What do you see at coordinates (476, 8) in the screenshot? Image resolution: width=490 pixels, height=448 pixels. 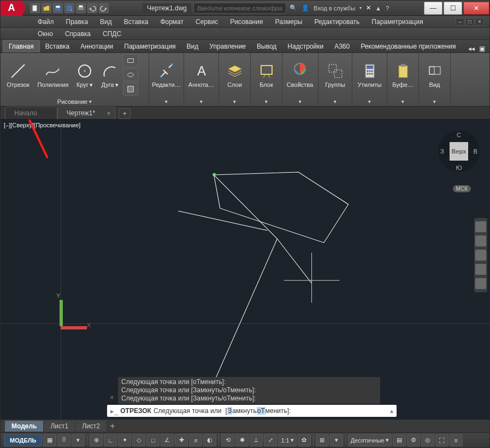 I see `close-button: ✕` at bounding box center [476, 8].